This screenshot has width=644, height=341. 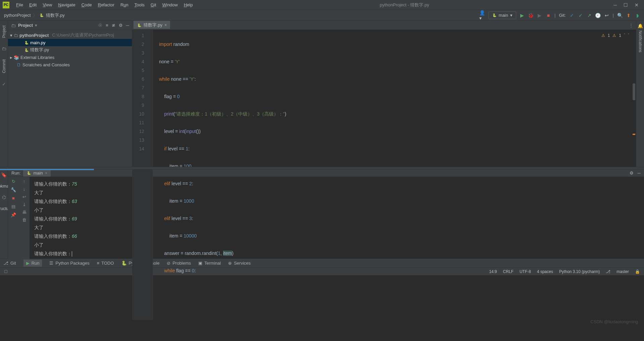 I want to click on root-name: pythonProject, so click(x=34, y=36).